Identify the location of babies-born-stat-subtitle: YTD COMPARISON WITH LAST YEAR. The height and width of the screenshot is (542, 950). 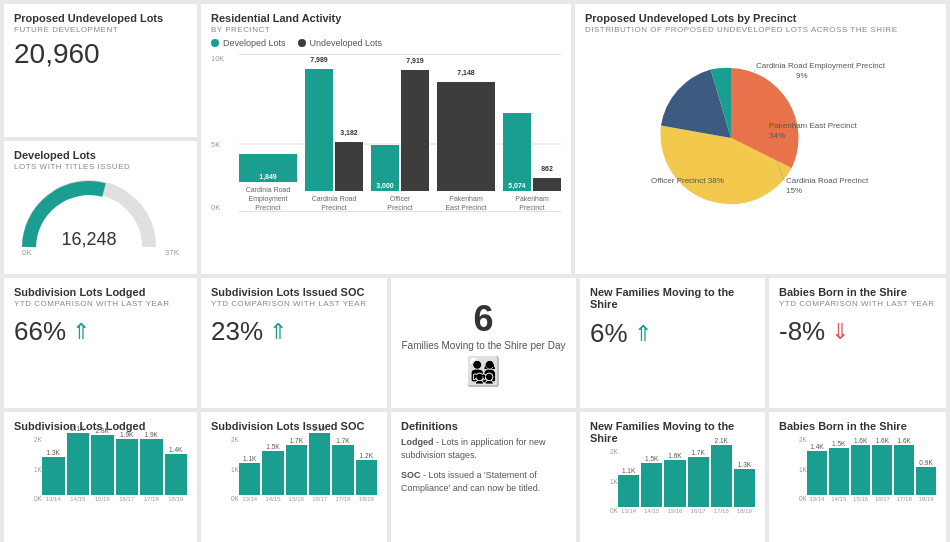
(858, 304).